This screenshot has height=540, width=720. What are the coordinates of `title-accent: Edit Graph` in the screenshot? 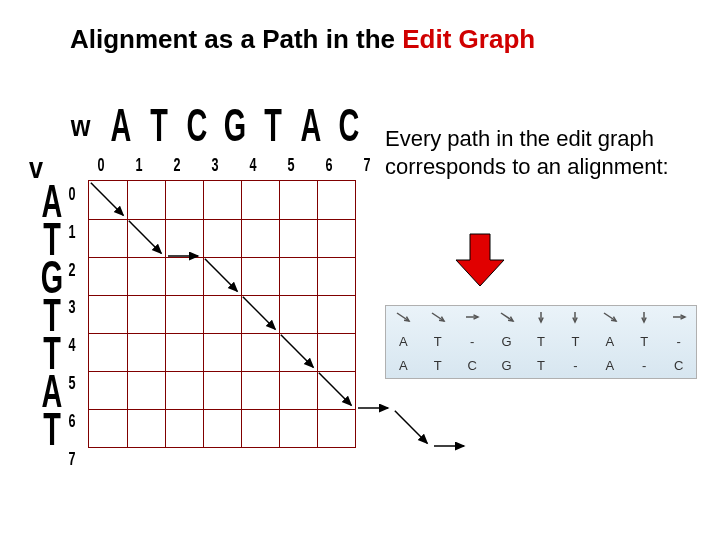 It's located at (468, 39).